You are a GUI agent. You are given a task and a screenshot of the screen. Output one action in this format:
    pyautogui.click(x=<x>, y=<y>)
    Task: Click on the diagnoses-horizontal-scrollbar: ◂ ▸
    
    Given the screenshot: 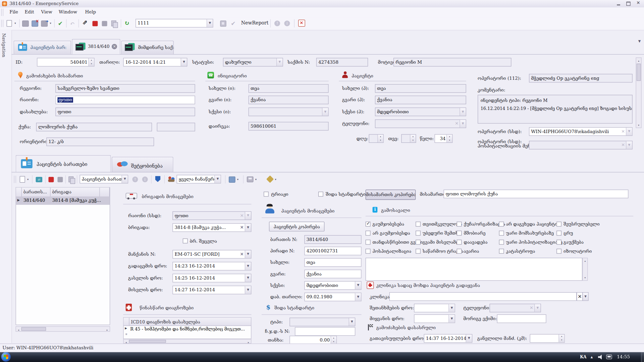 What is the action you would take?
    pyautogui.click(x=187, y=341)
    